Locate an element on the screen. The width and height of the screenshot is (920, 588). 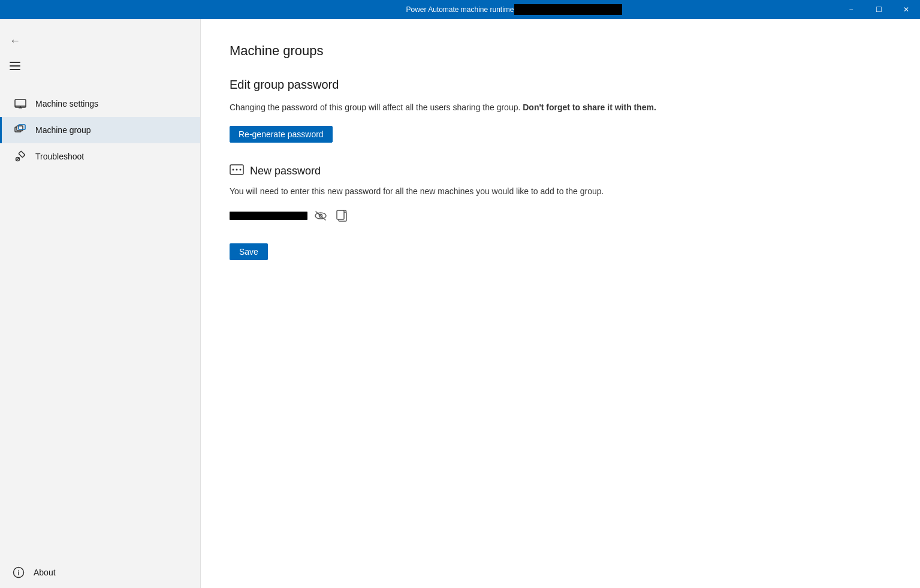
page-title: Machine groups is located at coordinates (560, 51).